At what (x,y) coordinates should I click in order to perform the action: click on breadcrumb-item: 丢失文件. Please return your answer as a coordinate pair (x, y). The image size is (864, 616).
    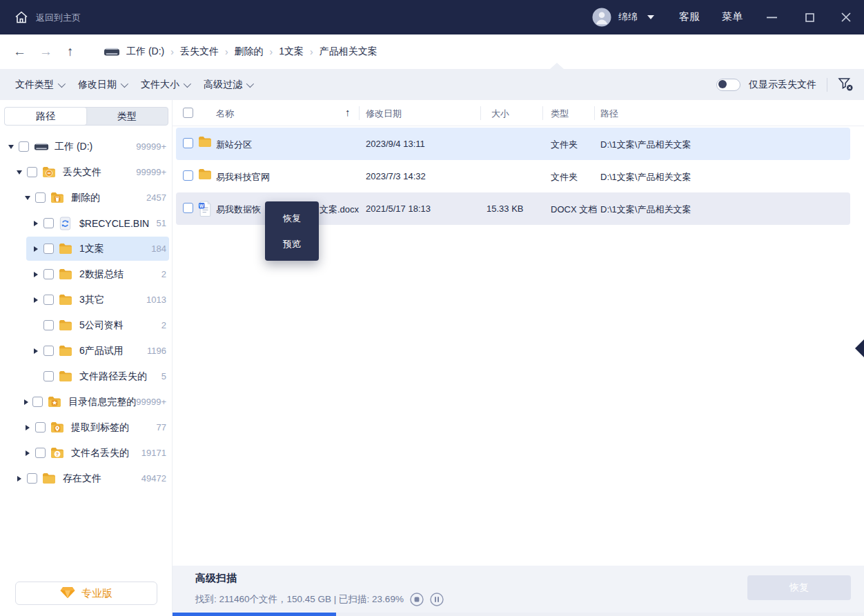
    Looking at the image, I should click on (199, 52).